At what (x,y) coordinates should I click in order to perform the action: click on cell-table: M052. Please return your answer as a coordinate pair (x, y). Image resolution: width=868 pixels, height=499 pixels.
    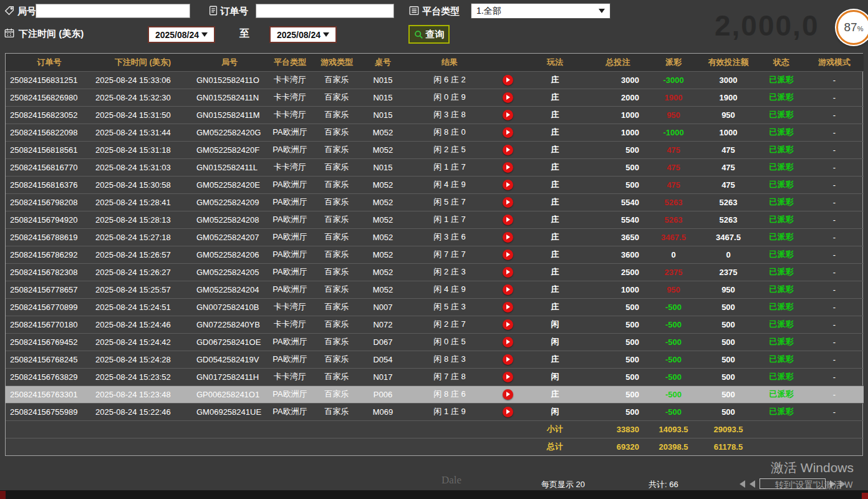
    Looking at the image, I should click on (383, 272).